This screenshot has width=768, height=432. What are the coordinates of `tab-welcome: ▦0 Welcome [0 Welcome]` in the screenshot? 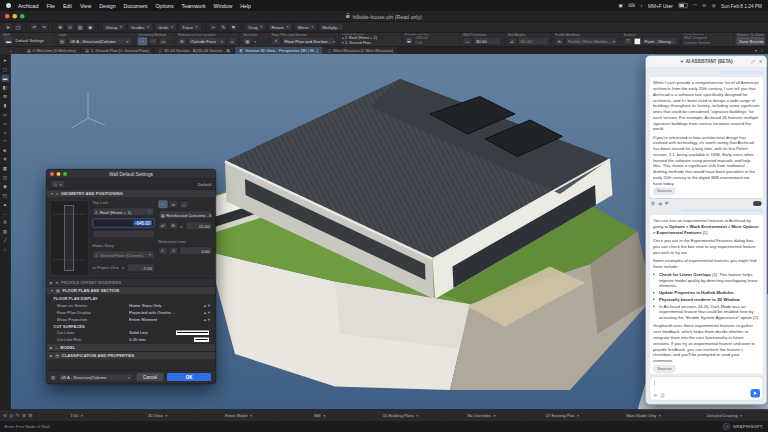 It's located at (52, 50).